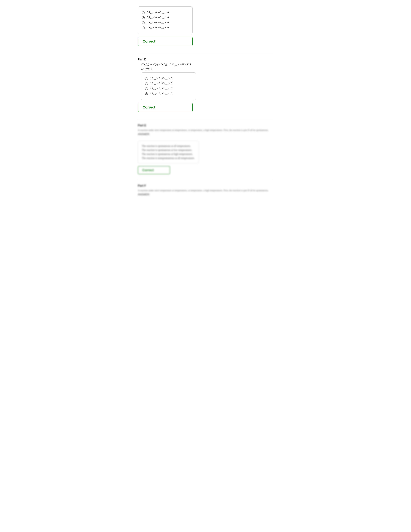  What do you see at coordinates (168, 84) in the screenshot?
I see `option-d2: ΔSsys < 0, ΔSsurr > 0` at bounding box center [168, 84].